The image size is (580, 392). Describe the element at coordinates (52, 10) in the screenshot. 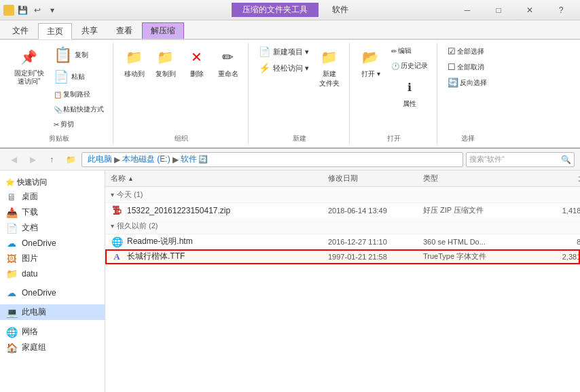

I see `qa-dropdown-button: ▾` at that location.